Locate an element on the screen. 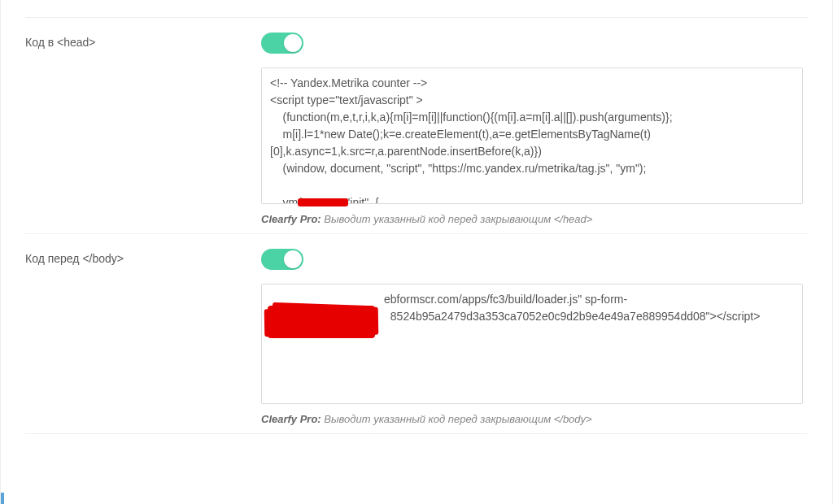  body-code-label: Код перед </body> is located at coordinates (75, 259).